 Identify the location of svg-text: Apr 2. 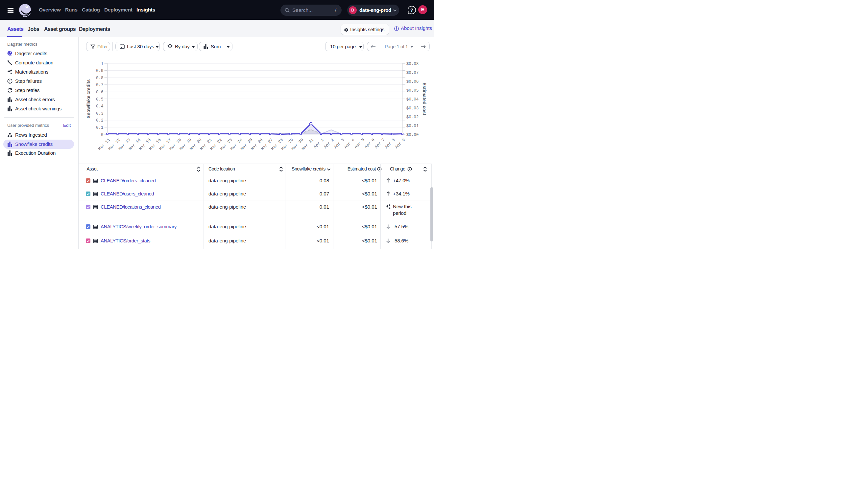
(329, 144).